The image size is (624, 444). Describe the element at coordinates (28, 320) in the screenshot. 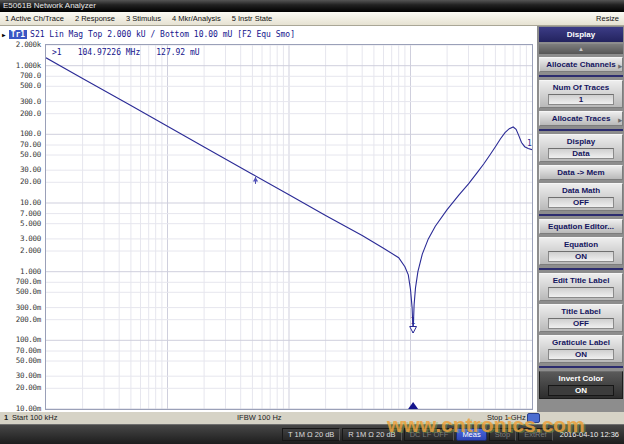

I see `y-tick-label: 200.0m` at that location.